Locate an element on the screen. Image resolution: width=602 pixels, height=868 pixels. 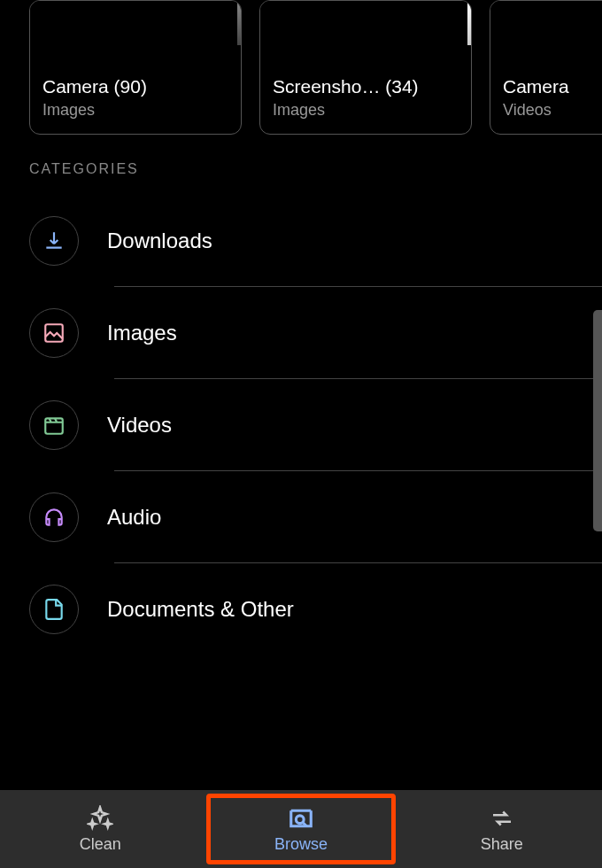
category-audio: Audio is located at coordinates (301, 517).